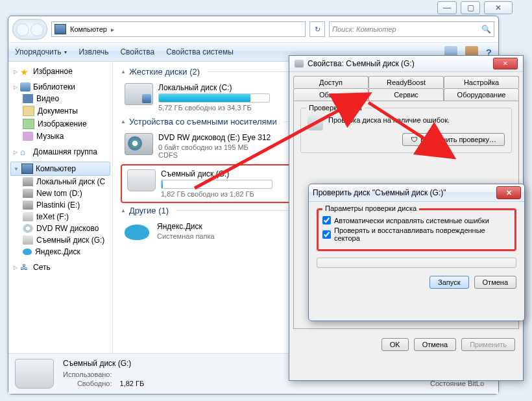 Image resolution: width=532 pixels, height=401 pixels. What do you see at coordinates (253, 29) in the screenshot?
I see `address-bar: Компьютер ▸ ↻ Поиск: Компьютер` at bounding box center [253, 29].